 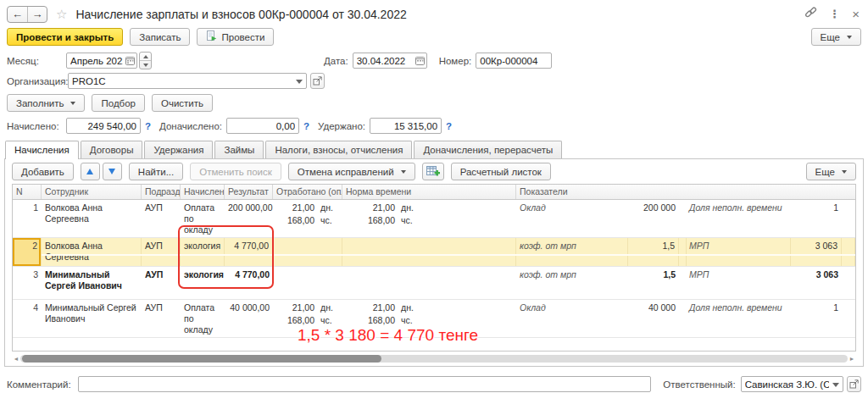 What do you see at coordinates (831, 171) in the screenshot?
I see `more-button-table: Еще` at bounding box center [831, 171].